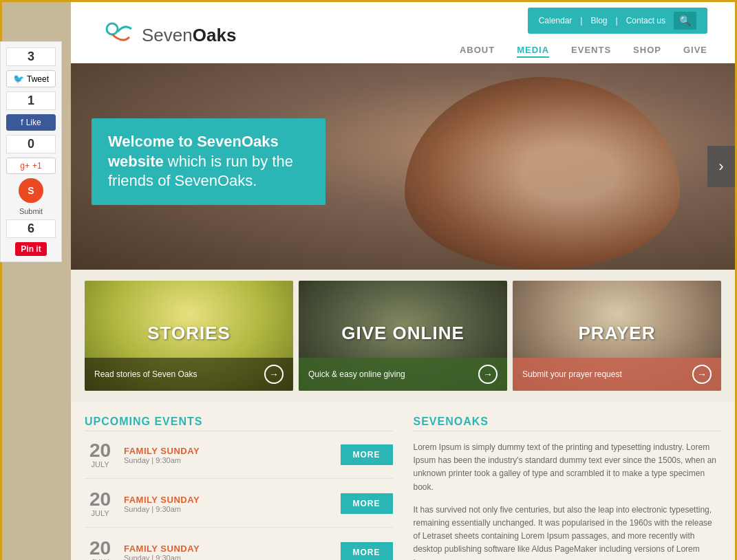 The width and height of the screenshot is (737, 560). Describe the element at coordinates (617, 336) in the screenshot. I see `prayer-card: PRAYER Submit your prayer request →` at that location.